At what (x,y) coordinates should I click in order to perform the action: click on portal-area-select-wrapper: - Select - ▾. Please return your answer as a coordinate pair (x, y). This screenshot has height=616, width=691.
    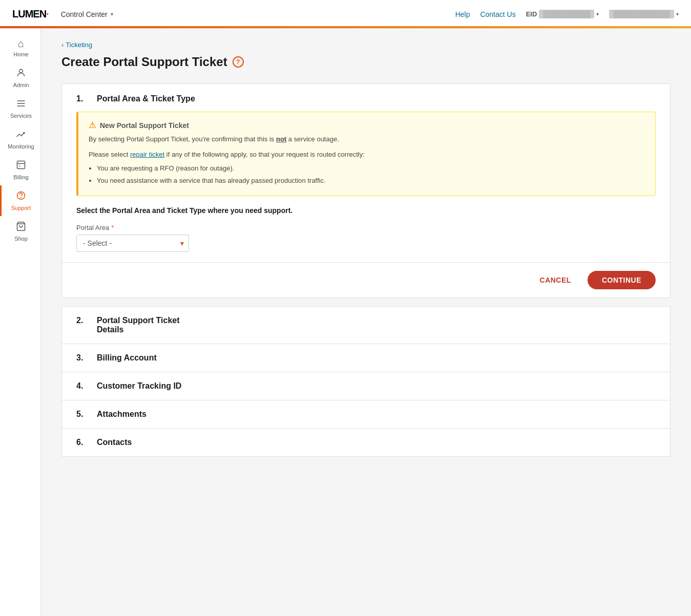
    Looking at the image, I should click on (133, 243).